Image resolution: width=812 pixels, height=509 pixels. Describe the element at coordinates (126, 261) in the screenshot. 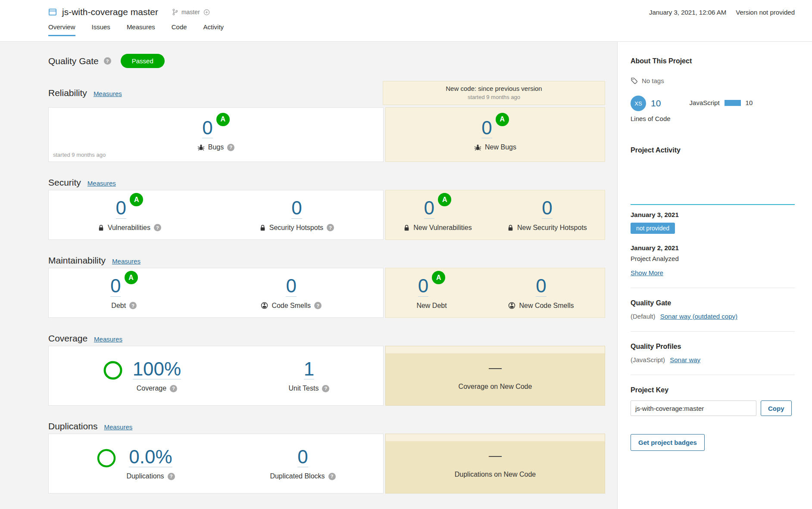

I see `maintainability-measures-link: Measures` at that location.